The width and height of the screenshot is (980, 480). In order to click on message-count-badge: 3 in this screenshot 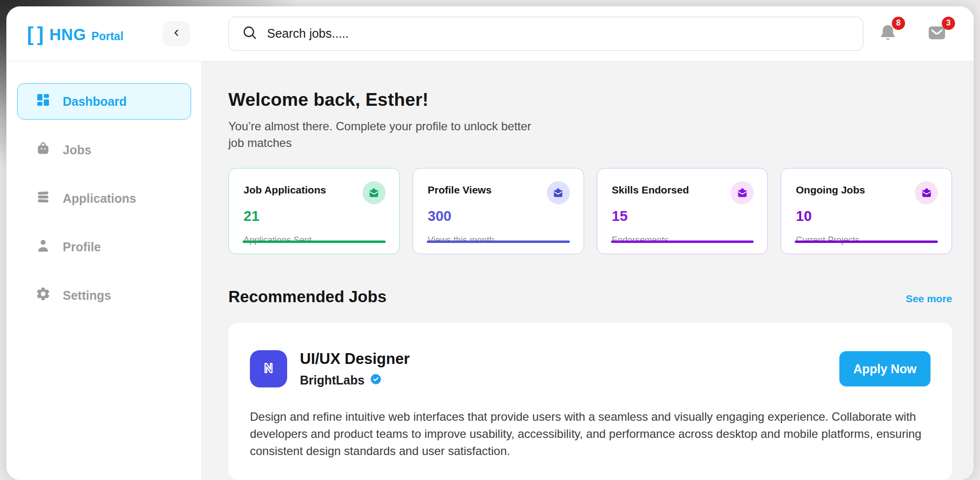, I will do `click(949, 24)`.